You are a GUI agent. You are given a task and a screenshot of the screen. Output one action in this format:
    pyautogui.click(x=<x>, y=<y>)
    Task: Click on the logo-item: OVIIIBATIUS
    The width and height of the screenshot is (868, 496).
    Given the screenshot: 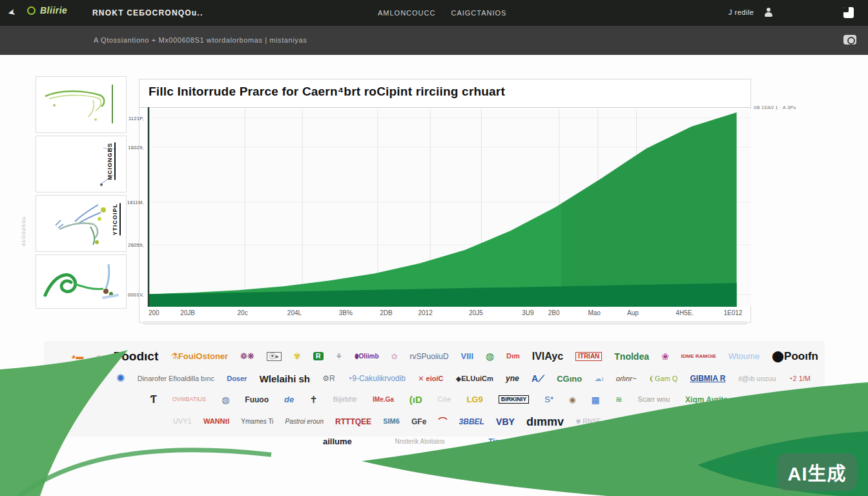 What is the action you would take?
    pyautogui.click(x=189, y=399)
    